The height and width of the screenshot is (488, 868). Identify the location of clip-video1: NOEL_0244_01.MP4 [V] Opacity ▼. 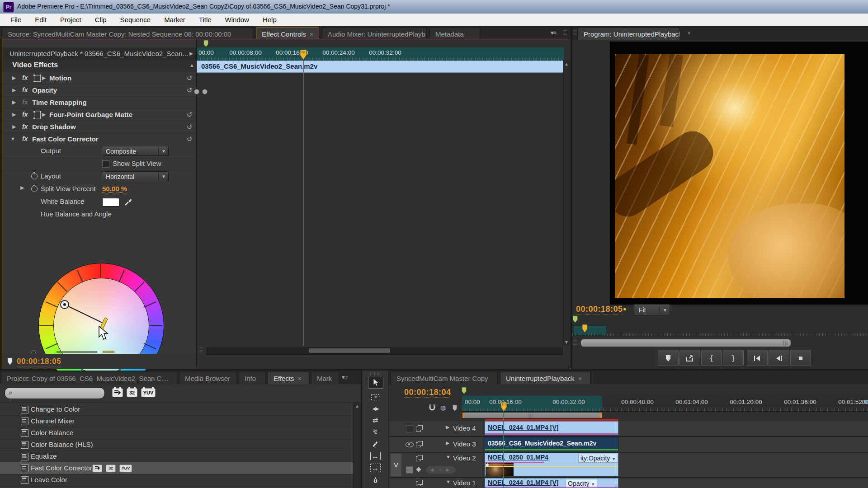
(552, 483).